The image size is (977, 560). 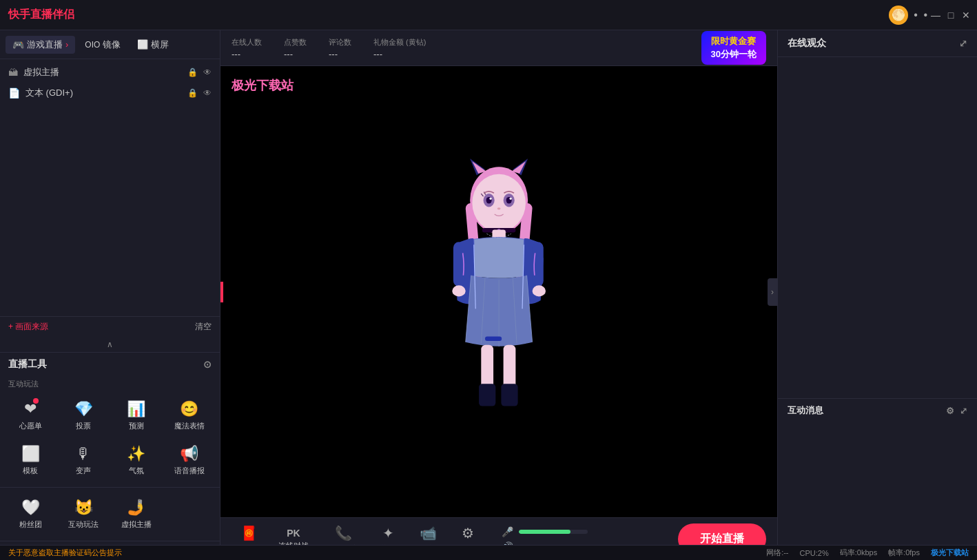 I want to click on connect-icon: 📞, so click(x=343, y=533).